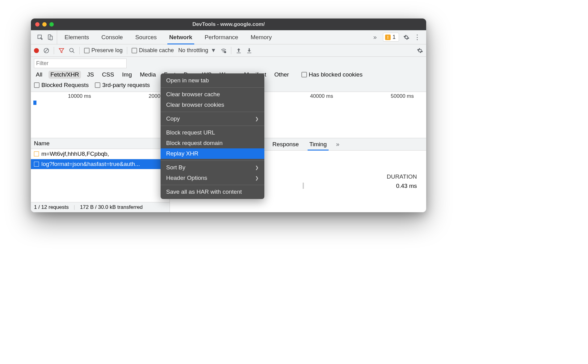 The width and height of the screenshot is (588, 364). I want to click on window-title: DevTools - www.google.com/, so click(229, 24).